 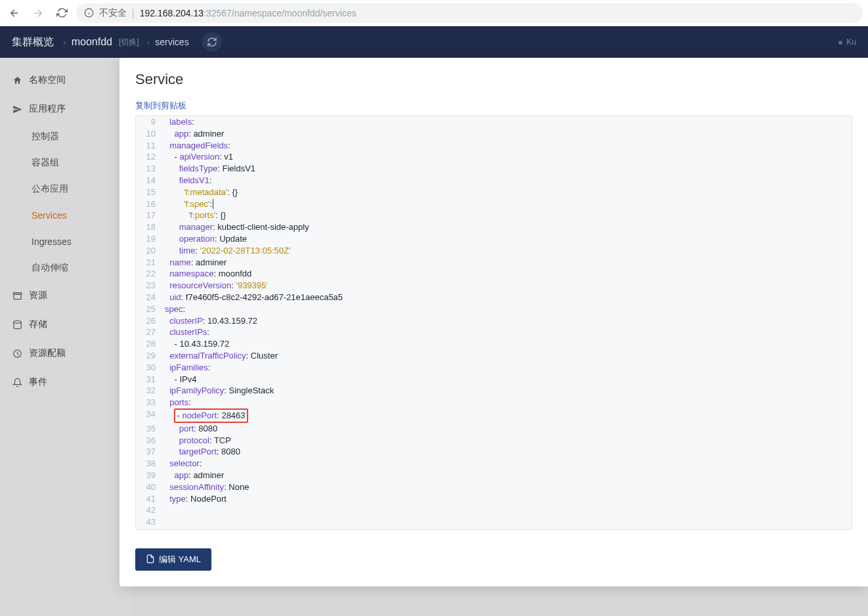 I want to click on url-host: 192.168.204.13, so click(x=172, y=13).